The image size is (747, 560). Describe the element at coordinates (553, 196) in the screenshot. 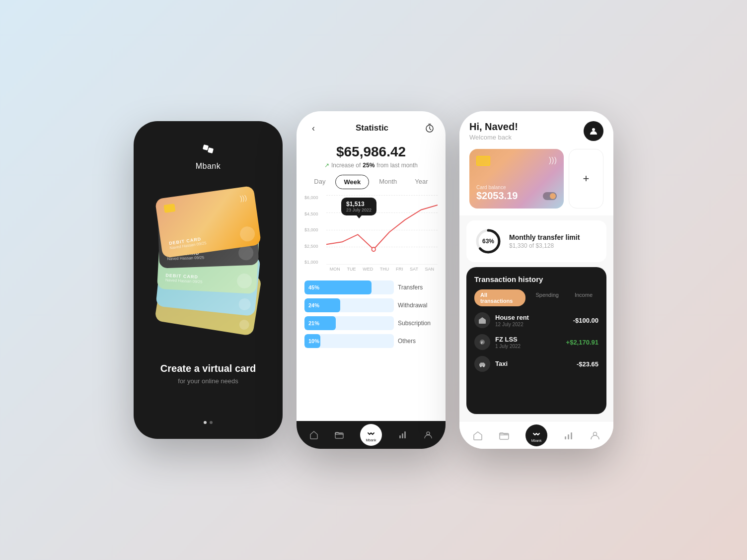

I see `card-toggle-dot` at that location.